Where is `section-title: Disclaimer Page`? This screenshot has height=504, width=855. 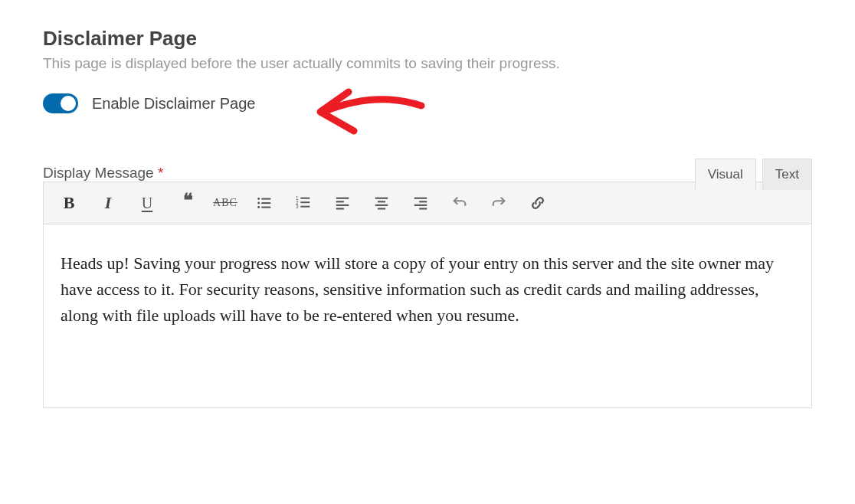 section-title: Disclaimer Page is located at coordinates (428, 38).